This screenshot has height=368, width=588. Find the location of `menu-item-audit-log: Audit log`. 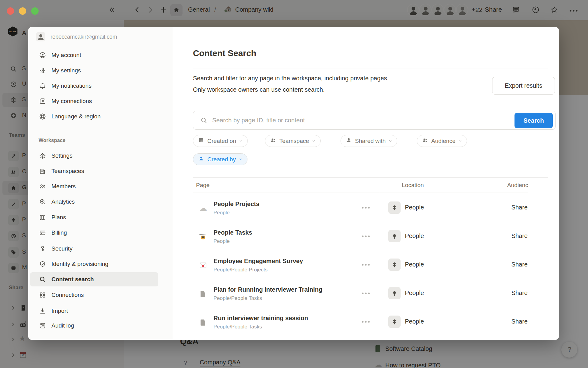

menu-item-audit-log: Audit log is located at coordinates (100, 326).